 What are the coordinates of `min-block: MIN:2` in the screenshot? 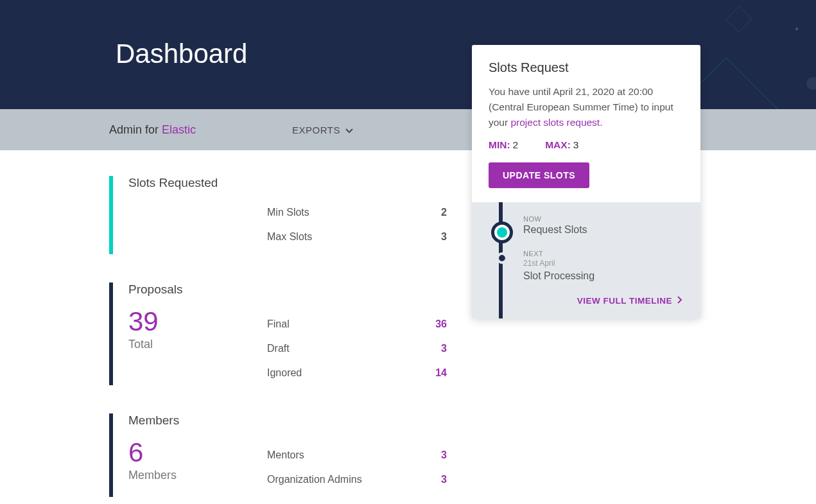 It's located at (503, 145).